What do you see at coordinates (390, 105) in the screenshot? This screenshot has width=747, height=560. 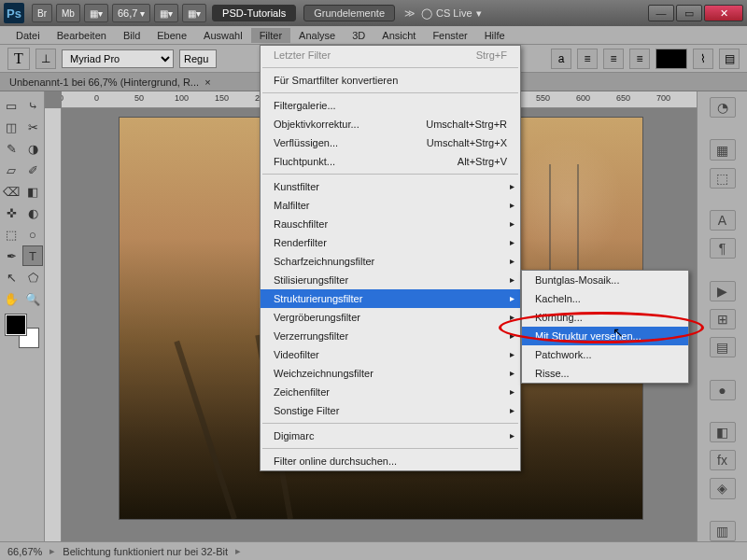 I see `menu-item: Filtergalerie...` at bounding box center [390, 105].